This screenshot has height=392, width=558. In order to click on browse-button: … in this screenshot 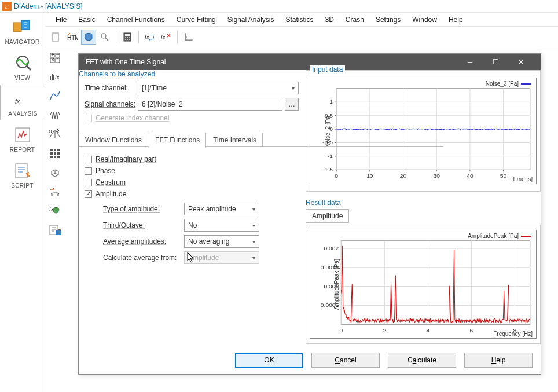, I will do `click(292, 104)`.